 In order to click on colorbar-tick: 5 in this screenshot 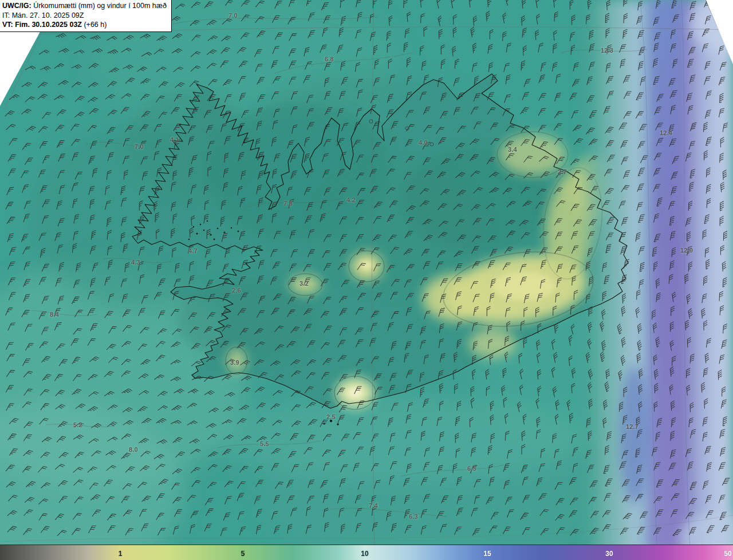, I will do `click(243, 554)`.